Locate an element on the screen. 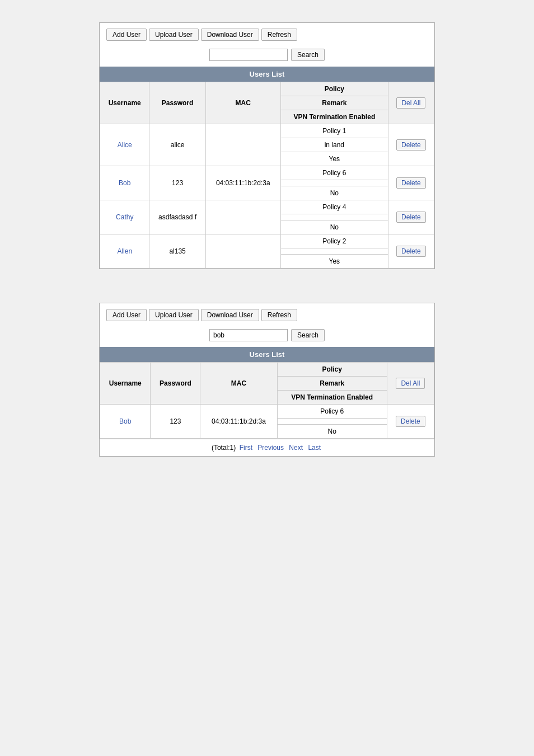 Image resolution: width=534 pixels, height=756 pixels. col-mac-1: MAC is located at coordinates (243, 103).